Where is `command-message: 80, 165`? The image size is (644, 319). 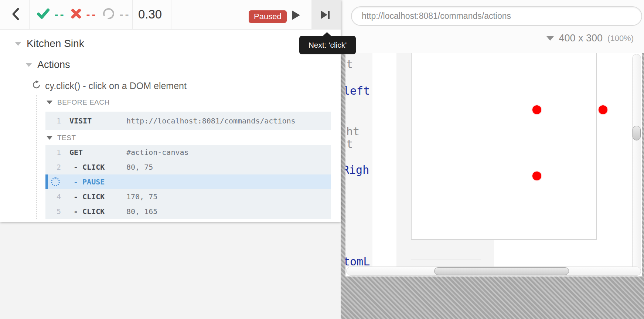 command-message: 80, 165 is located at coordinates (142, 211).